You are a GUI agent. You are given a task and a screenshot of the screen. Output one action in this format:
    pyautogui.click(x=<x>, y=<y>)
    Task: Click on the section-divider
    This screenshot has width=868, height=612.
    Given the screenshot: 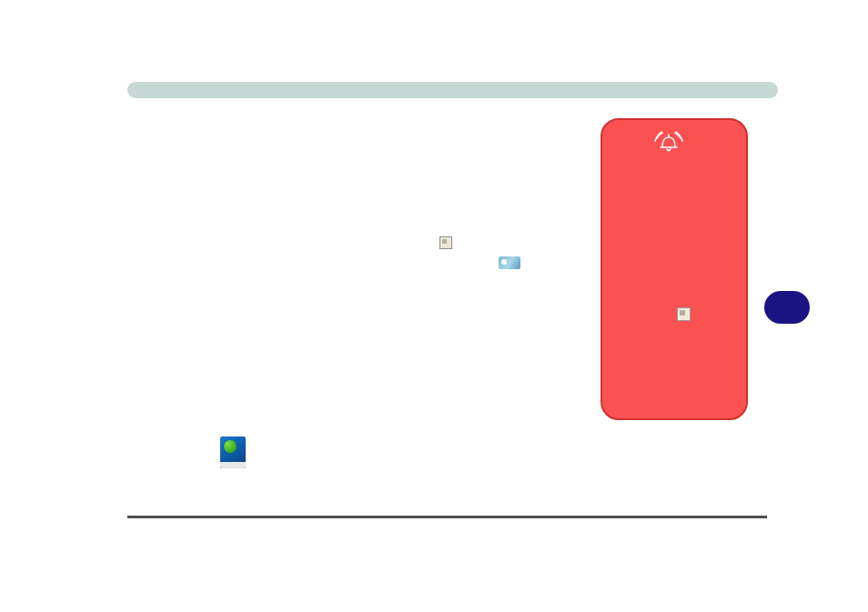 What is the action you would take?
    pyautogui.click(x=448, y=517)
    